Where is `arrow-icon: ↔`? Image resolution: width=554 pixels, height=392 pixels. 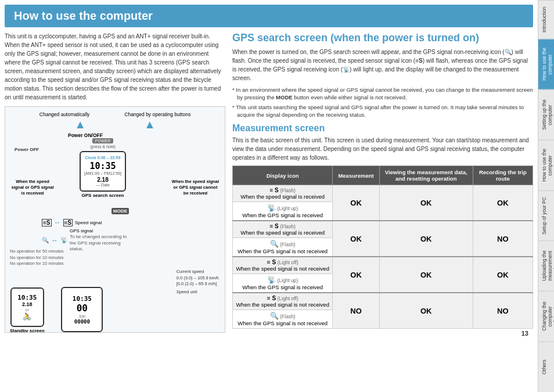 arrow-icon: ↔ is located at coordinates (57, 222).